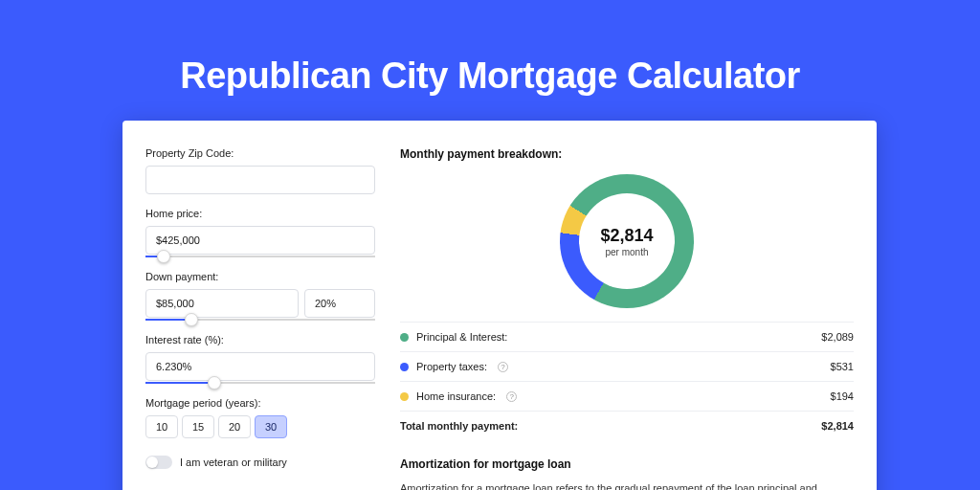 The width and height of the screenshot is (980, 490). Describe the element at coordinates (260, 359) in the screenshot. I see `rate-group: Interest rate (%):` at that location.